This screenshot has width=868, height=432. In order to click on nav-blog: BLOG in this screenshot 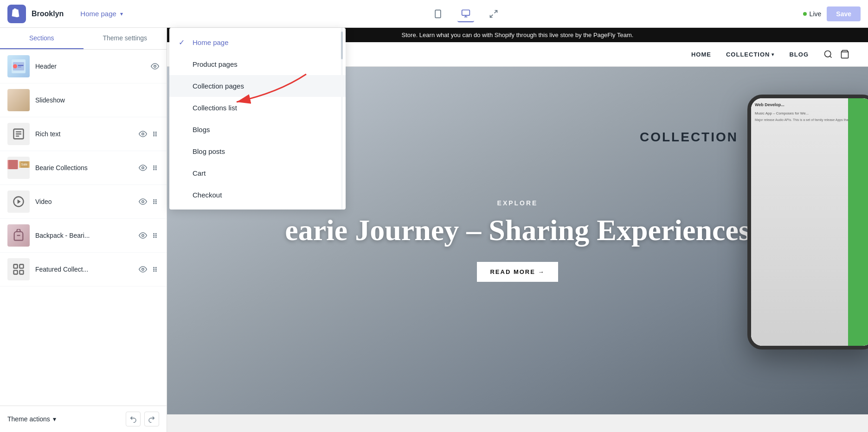, I will do `click(799, 55)`.